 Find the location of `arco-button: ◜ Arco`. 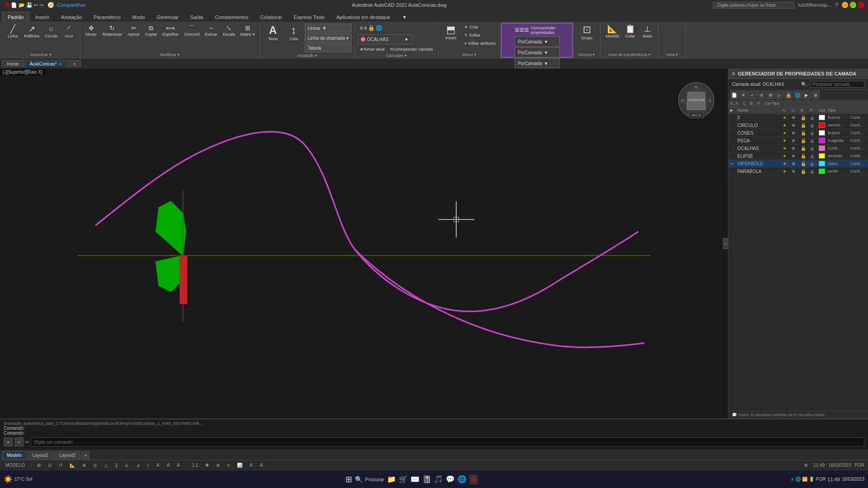

arco-button: ◜ Arco is located at coordinates (69, 32).